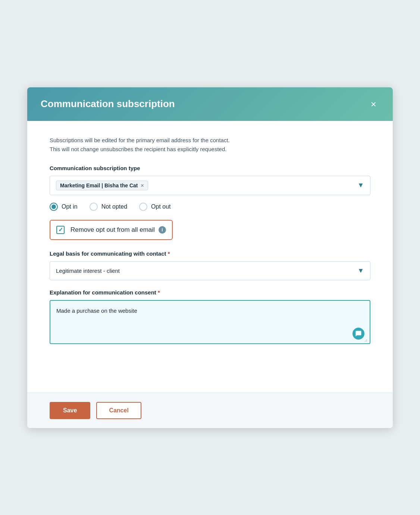 The image size is (420, 515). I want to click on description: Subscriptions will be edited for the pri…, so click(210, 145).